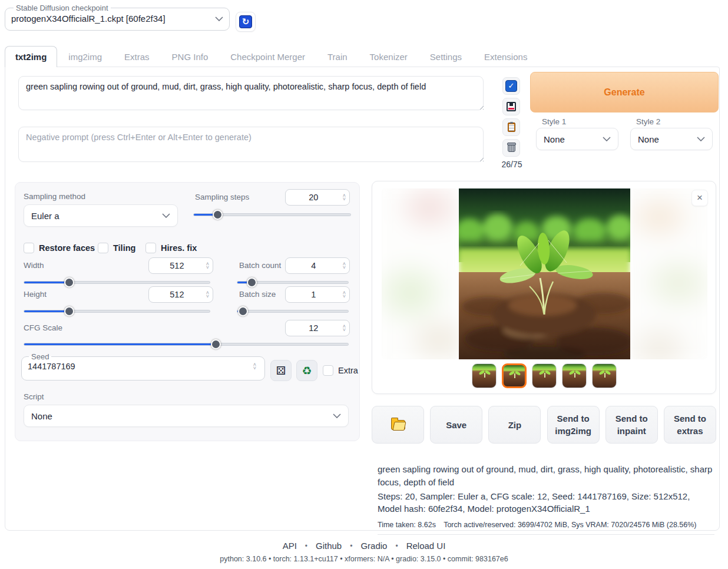 Image resolution: width=728 pixels, height=569 pixels. Describe the element at coordinates (272, 214) in the screenshot. I see `sampling-steps-slider` at that location.